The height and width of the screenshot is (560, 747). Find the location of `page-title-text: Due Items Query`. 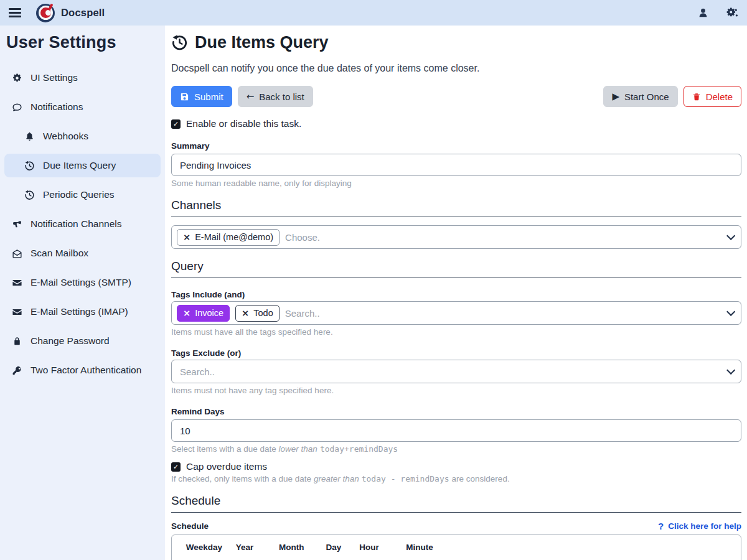

page-title-text: Due Items Query is located at coordinates (261, 42).